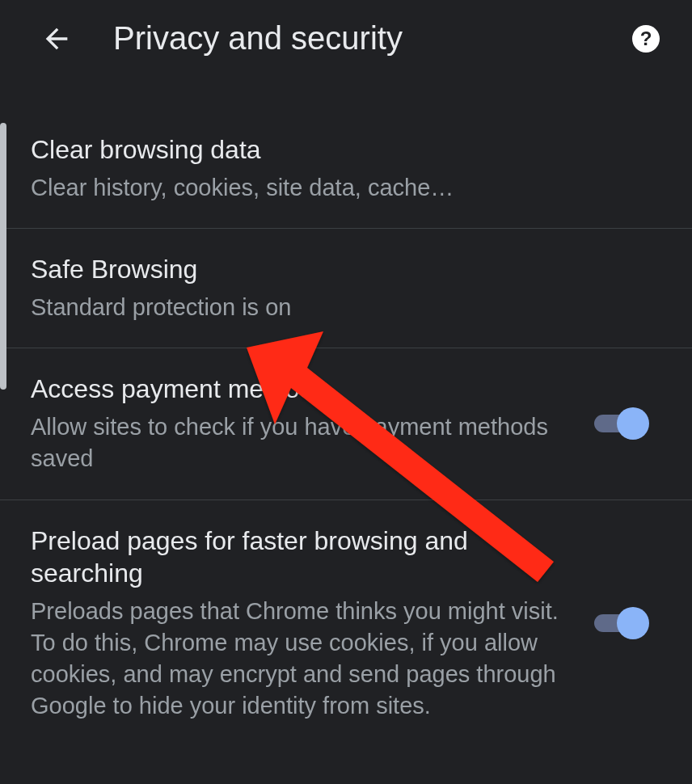 This screenshot has width=692, height=784. Describe the element at coordinates (302, 389) in the screenshot. I see `setting-title: Access payment methods` at that location.